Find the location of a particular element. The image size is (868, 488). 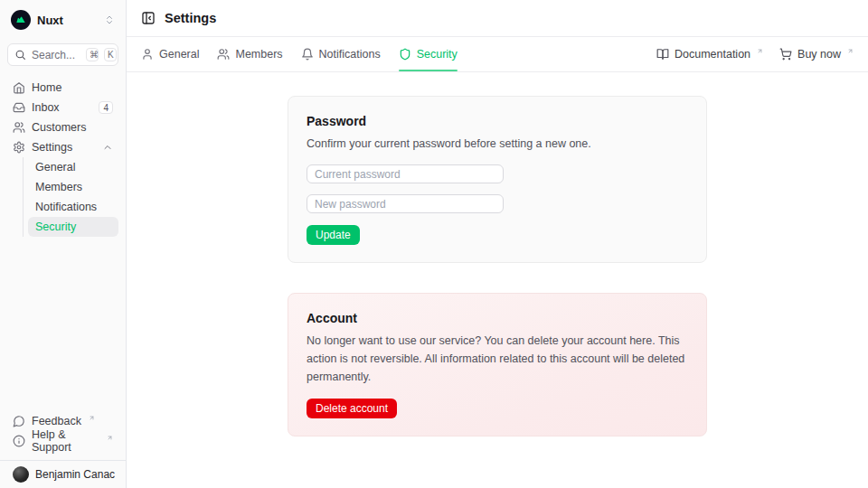

info-circle-icon is located at coordinates (19, 441).